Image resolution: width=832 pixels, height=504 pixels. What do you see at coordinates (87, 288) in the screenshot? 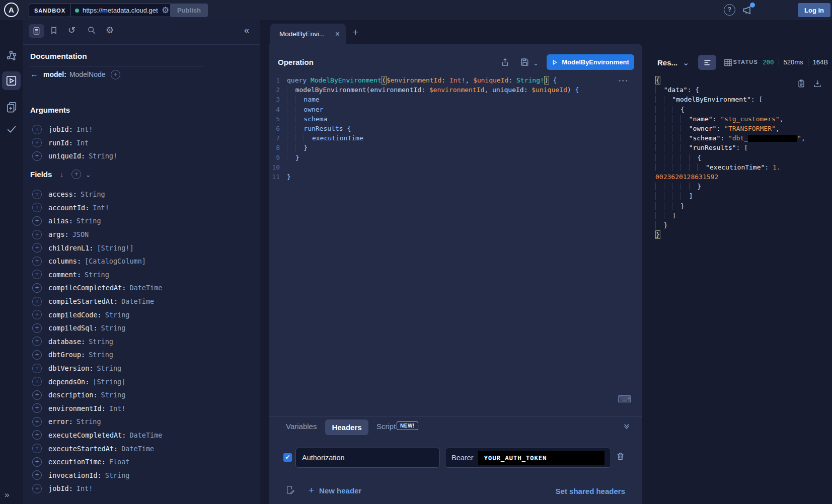
I see `field-name: compileCompletedAt:` at bounding box center [87, 288].